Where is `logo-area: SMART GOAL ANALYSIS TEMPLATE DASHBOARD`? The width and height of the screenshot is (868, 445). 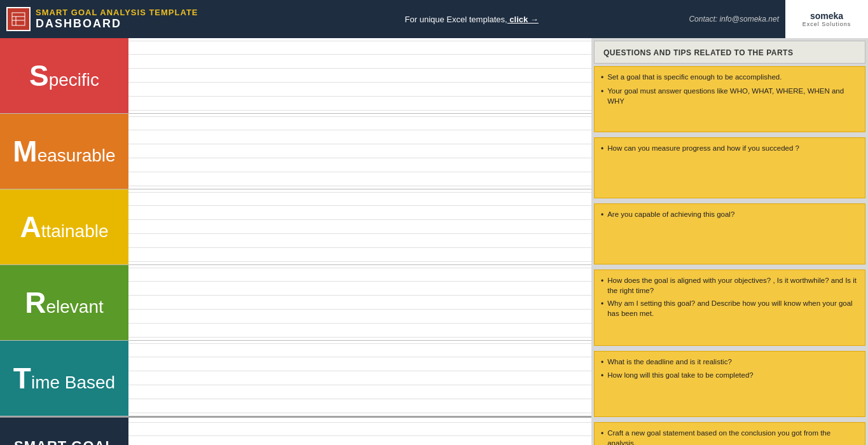 logo-area: SMART GOAL ANALYSIS TEMPLATE DASHBOARD is located at coordinates (127, 19).